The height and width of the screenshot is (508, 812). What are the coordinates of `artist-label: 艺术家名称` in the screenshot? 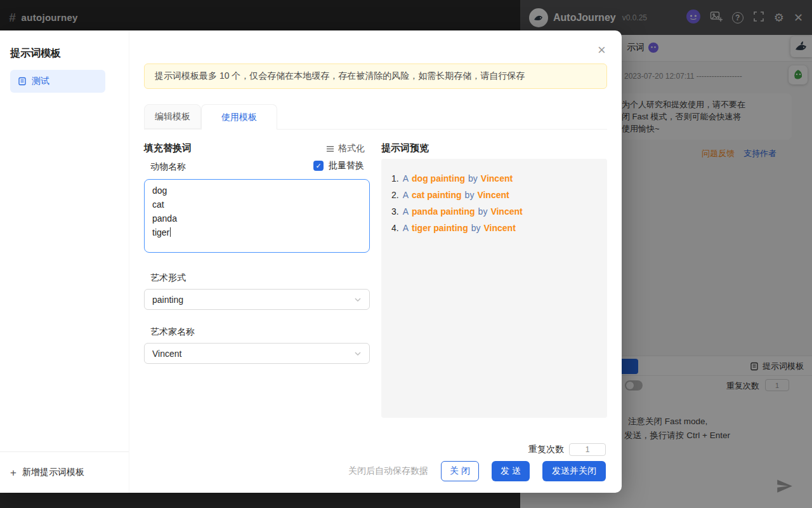 It's located at (173, 332).